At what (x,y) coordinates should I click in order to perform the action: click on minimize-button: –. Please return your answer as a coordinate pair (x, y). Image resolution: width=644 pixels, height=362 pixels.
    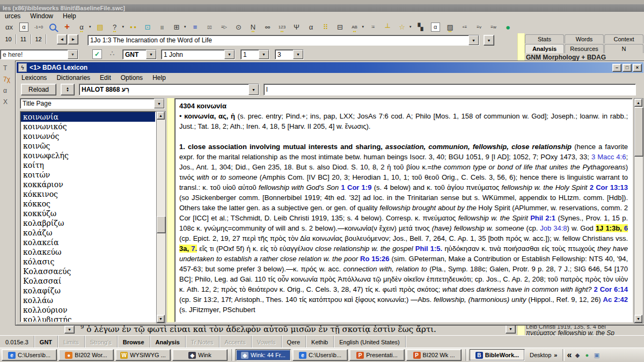
    Looking at the image, I should click on (617, 68).